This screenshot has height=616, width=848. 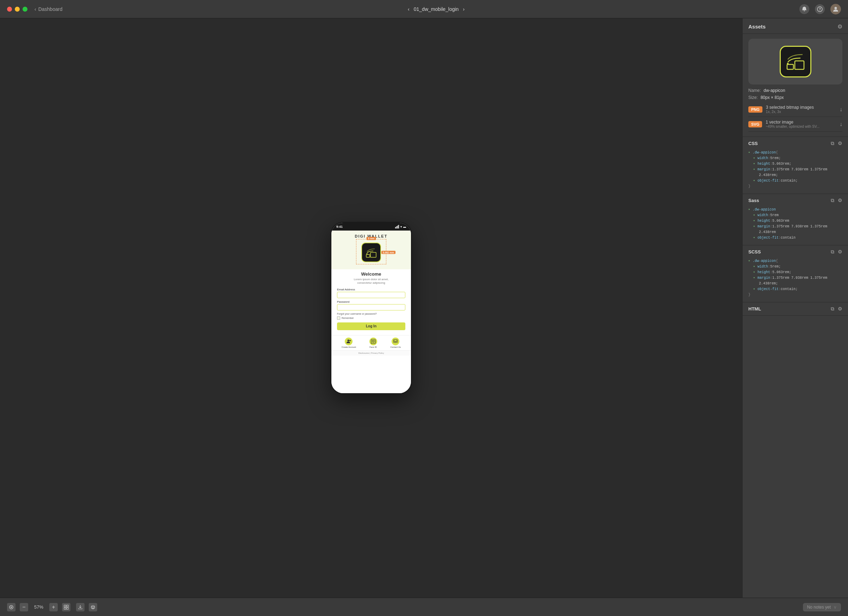 What do you see at coordinates (819, 607) in the screenshot?
I see `notes-text: No notes yet` at bounding box center [819, 607].